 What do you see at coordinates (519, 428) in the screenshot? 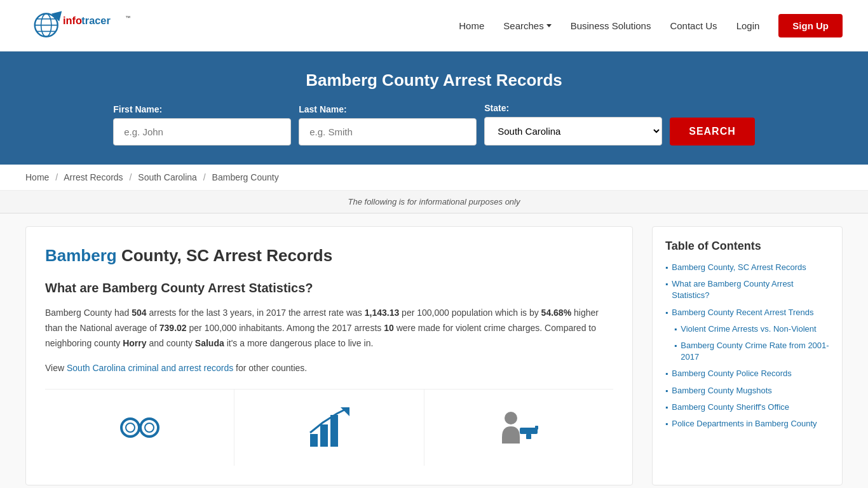
I see `crime-icon` at bounding box center [519, 428].